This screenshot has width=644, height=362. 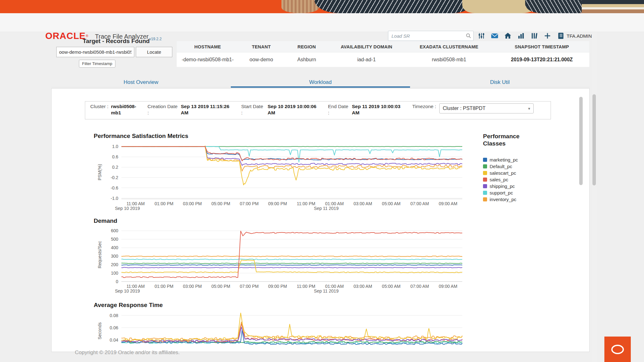 I want to click on library-columns-icon, so click(x=534, y=36).